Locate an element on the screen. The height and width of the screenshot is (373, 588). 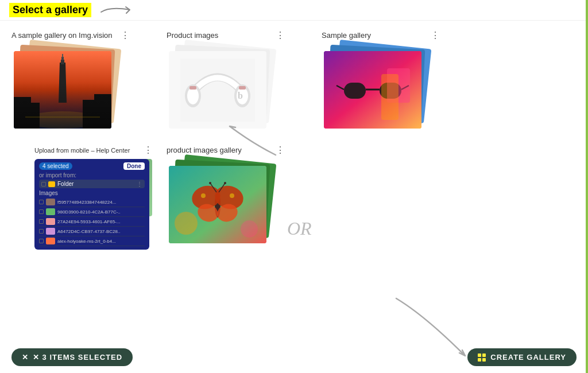
gallery-card-4: Upload from mobile – Help Center ⋮ 4 sel… is located at coordinates (95, 196).